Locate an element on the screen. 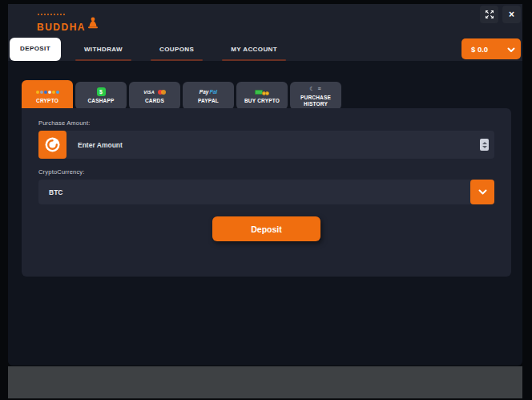 The width and height of the screenshot is (532, 400). paytab-cards: VISA CARDS is located at coordinates (155, 96).